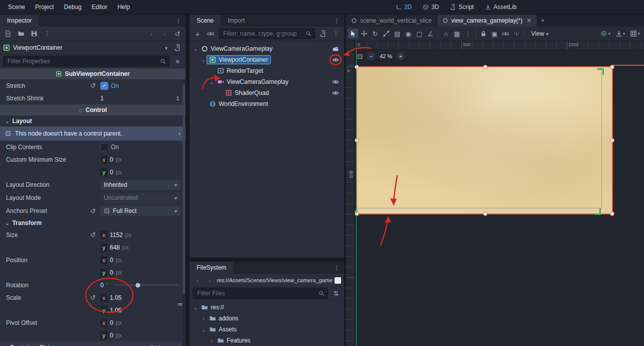 This screenshot has width=644, height=346. What do you see at coordinates (457, 34) in the screenshot?
I see `grid-snap-icon: ▦` at bounding box center [457, 34].